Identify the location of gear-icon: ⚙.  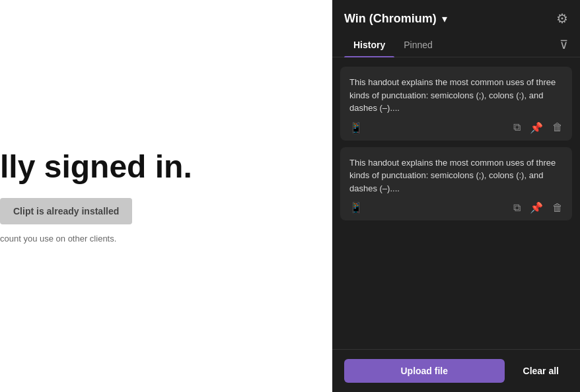
(562, 18).